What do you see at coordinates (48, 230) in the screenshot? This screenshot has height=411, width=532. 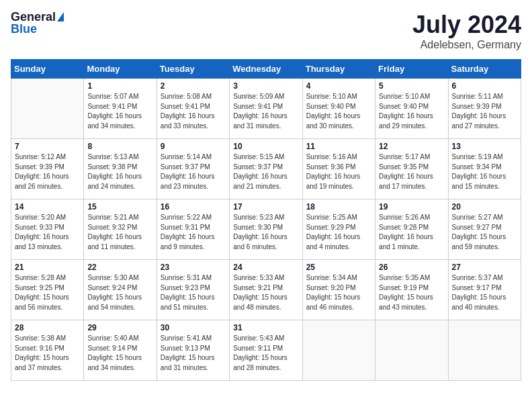 I see `calendar-cell: 14Sunrise: 5:20 AMSunset: 9:33 PMDayligh…` at bounding box center [48, 230].